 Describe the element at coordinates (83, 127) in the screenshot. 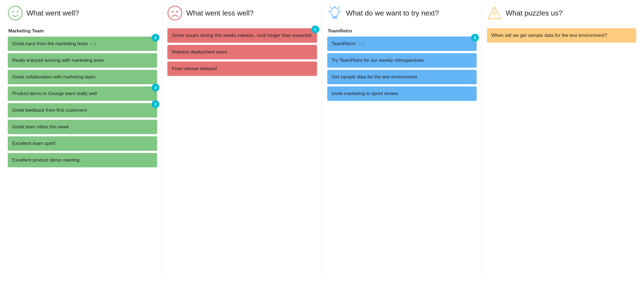

I see `card-wrapper: Great team vibes this week` at that location.